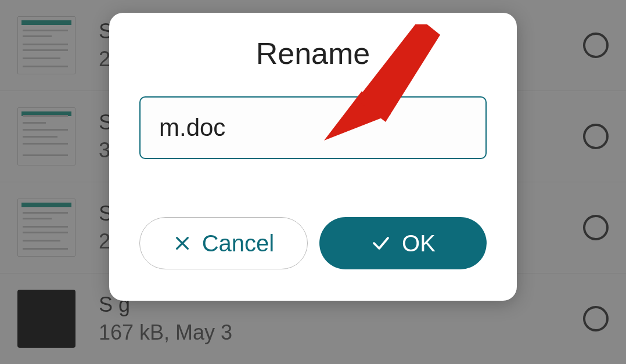  What do you see at coordinates (313, 128) in the screenshot?
I see `rename-input` at bounding box center [313, 128].